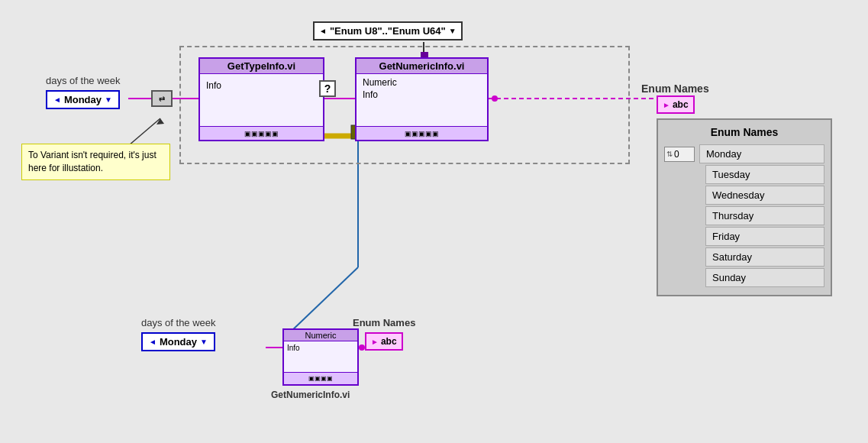  What do you see at coordinates (328, 89) in the screenshot?
I see `q-terminal: ?` at bounding box center [328, 89].